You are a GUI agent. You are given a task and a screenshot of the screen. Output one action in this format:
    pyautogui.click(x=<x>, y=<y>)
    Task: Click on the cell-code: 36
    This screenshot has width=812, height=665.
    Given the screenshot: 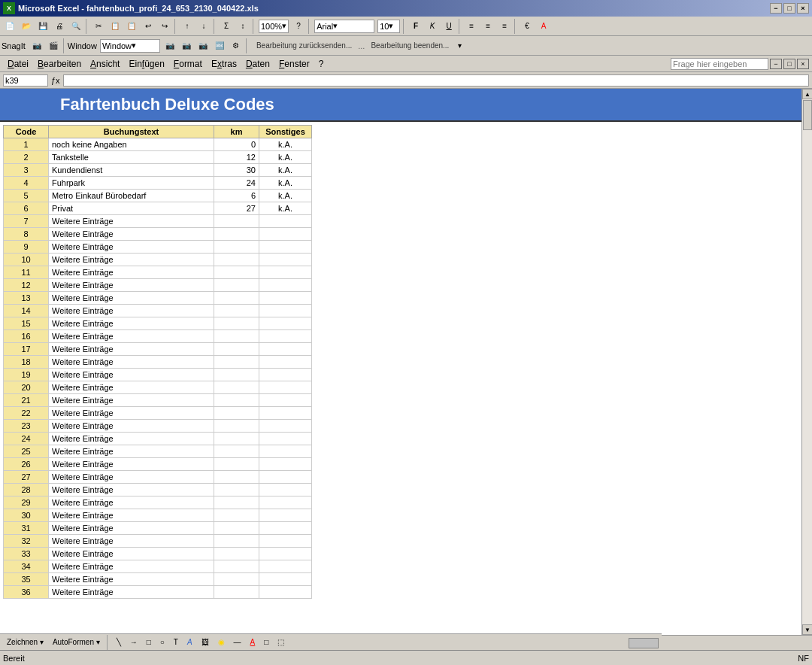 What is the action you would take?
    pyautogui.click(x=26, y=593)
    